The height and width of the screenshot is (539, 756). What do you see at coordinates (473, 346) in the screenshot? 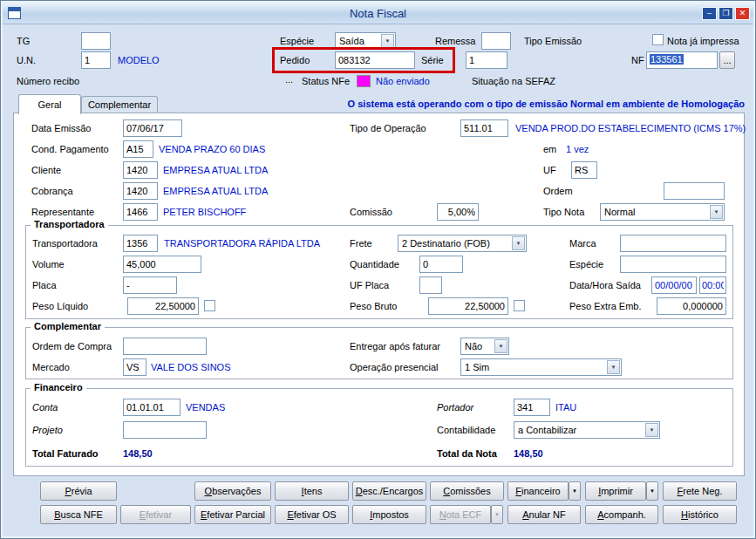
I see `entregar-apos-value: Não` at bounding box center [473, 346].